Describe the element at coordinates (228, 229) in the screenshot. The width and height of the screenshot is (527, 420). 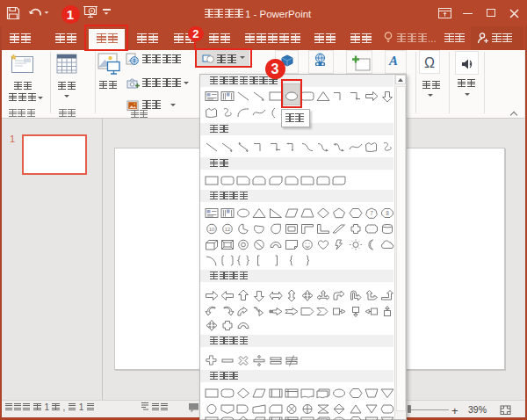
I see `svg-text: 12` at that location.